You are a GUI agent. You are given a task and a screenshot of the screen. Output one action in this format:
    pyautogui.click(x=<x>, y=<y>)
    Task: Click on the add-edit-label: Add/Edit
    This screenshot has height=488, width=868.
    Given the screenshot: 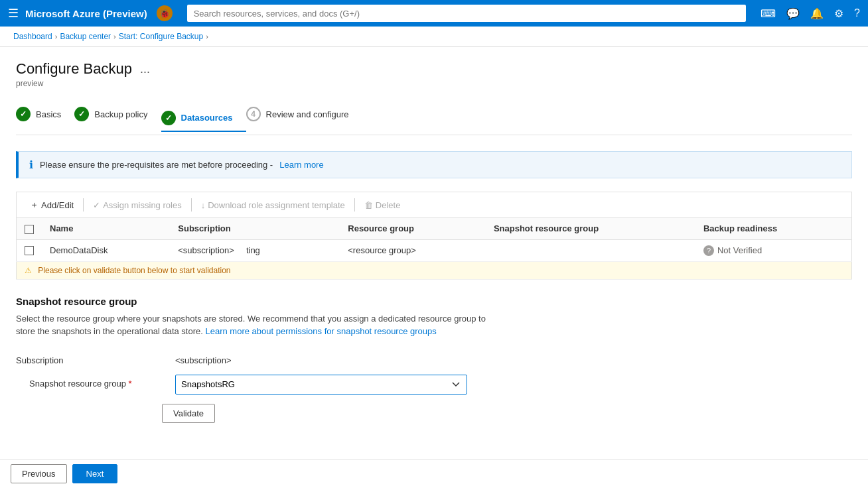 What is the action you would take?
    pyautogui.click(x=57, y=206)
    